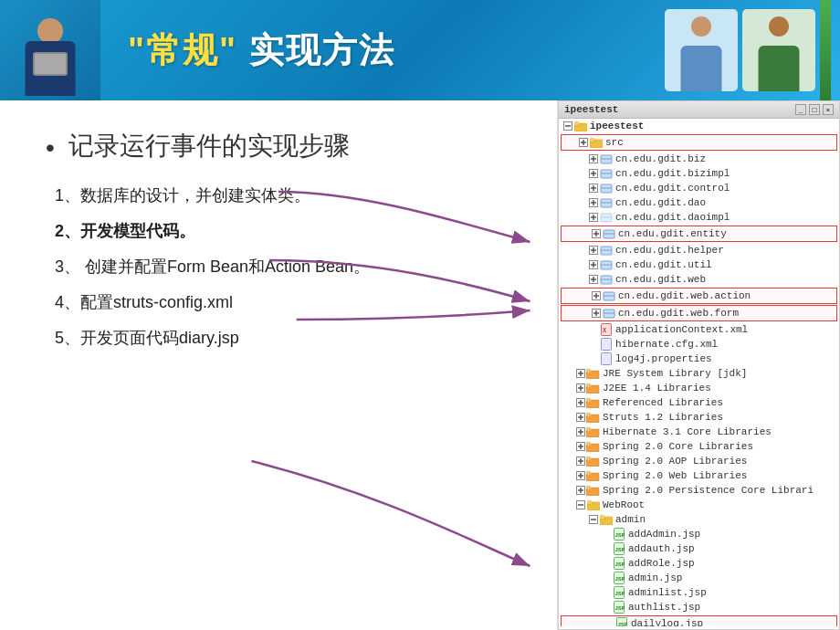 The image size is (840, 630). What do you see at coordinates (699, 476) in the screenshot?
I see `tree-row: Spring 2.0 Web Libraries` at bounding box center [699, 476].